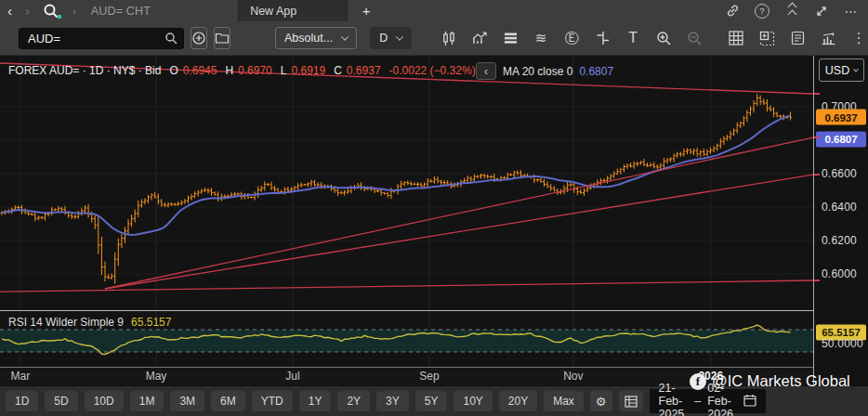 The image size is (868, 416). I want to click on range-toolbar: 1D5D10D1M3M6MYTD1Y2Y3Y5Y10Y20YMax ⚙ 21-F…, so click(434, 401).